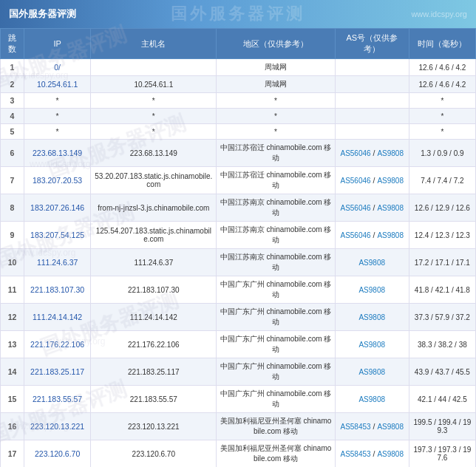  Describe the element at coordinates (58, 67) in the screenshot. I see `ip-link: 0/` at that location.